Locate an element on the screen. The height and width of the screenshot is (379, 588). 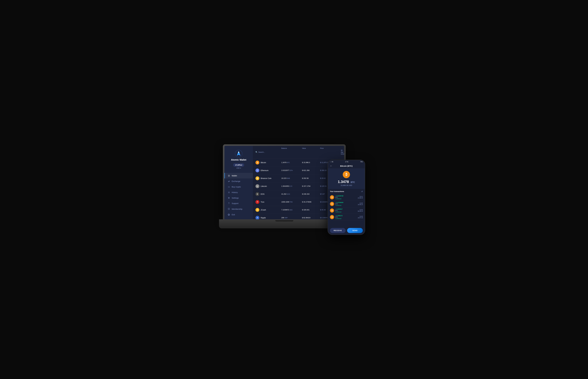
tx-unit-3: BTC is located at coordinates (346, 211).